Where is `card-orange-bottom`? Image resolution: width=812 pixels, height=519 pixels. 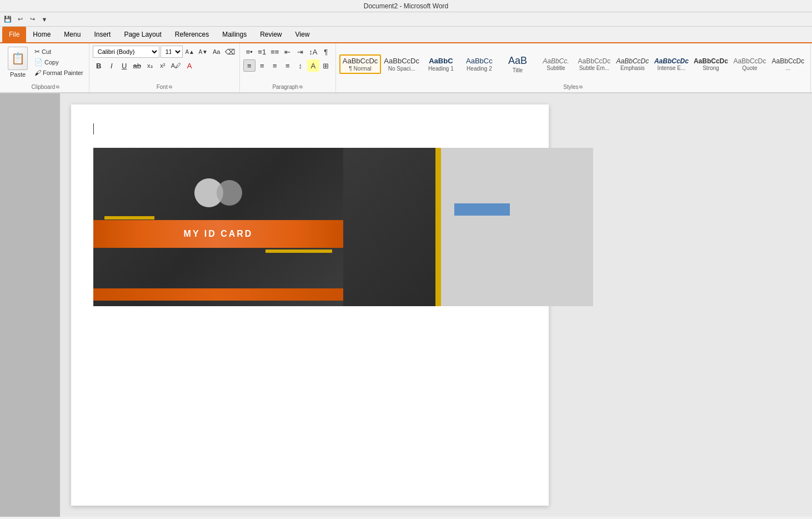
card-orange-bottom is located at coordinates (218, 295).